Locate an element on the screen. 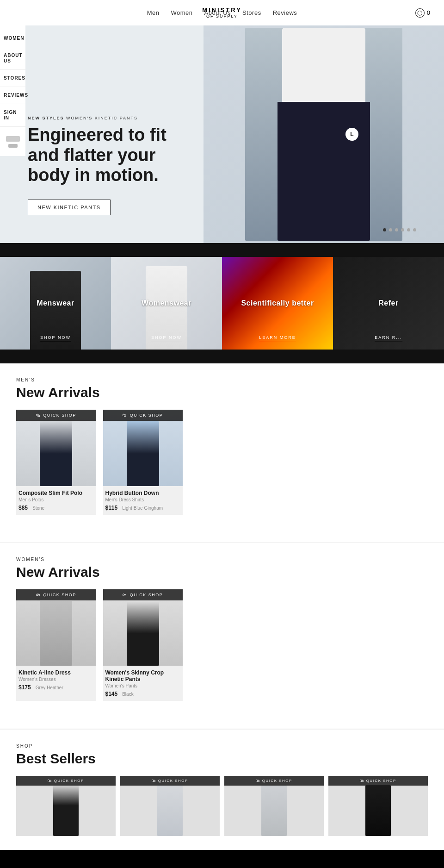  side-nav-reviews: REVIEWS is located at coordinates (13, 95).